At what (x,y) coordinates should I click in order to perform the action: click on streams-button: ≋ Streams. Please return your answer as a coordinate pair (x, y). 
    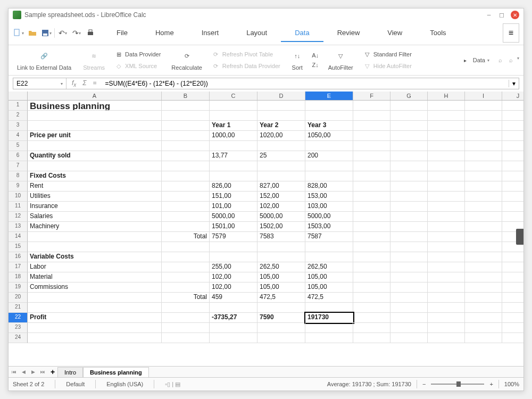
    Looking at the image, I should click on (94, 60).